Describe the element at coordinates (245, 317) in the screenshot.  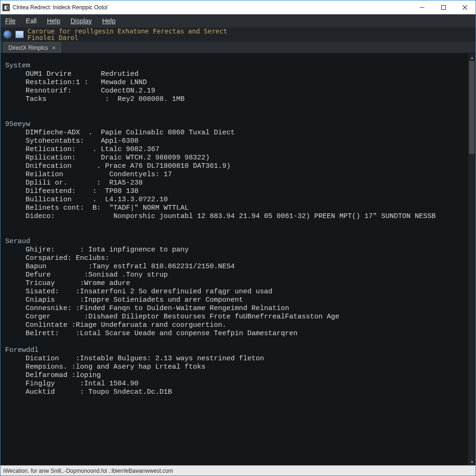
I see `kv-row: Corger :Dishaed Dilieptor Bestourses Fro…` at that location.